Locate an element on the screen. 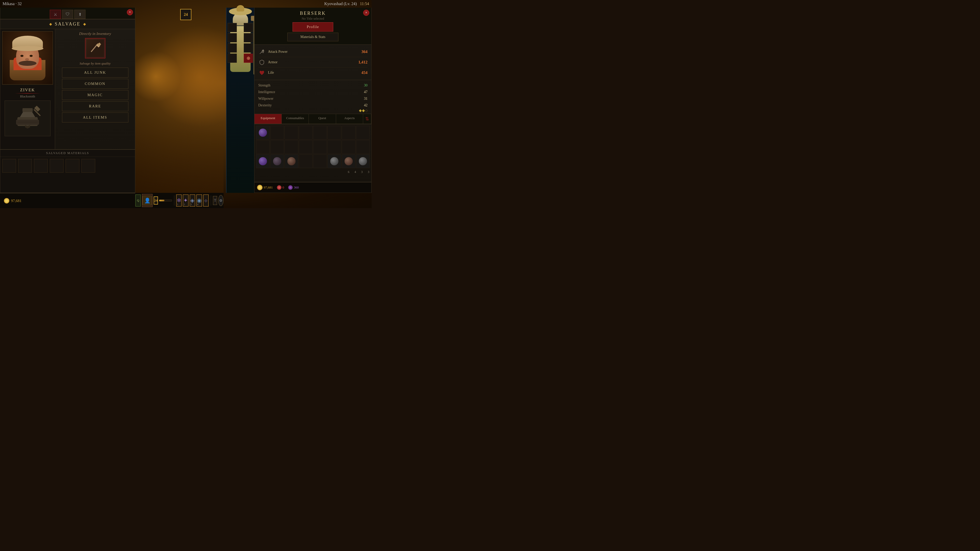 The height and width of the screenshot is (551, 980). tab-quest: Quest is located at coordinates (323, 119).